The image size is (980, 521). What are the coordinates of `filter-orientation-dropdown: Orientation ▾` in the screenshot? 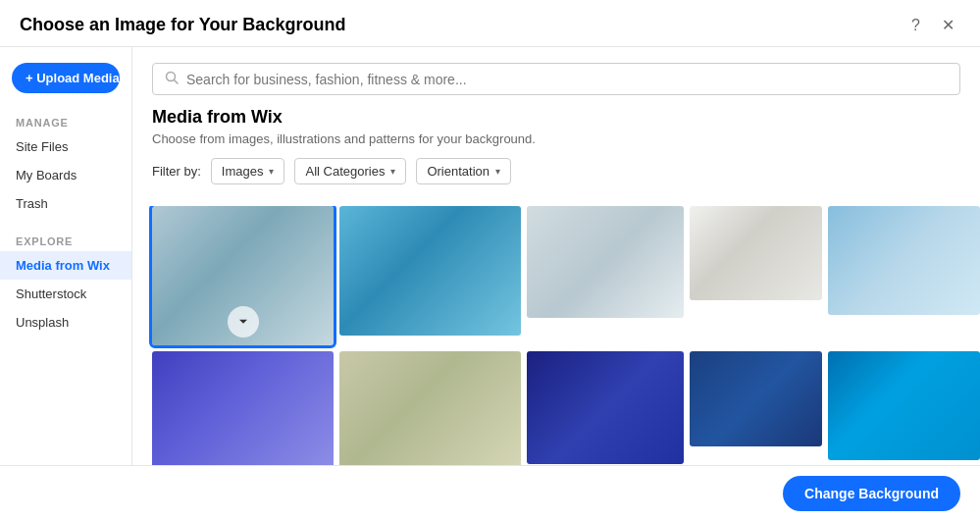 It's located at (463, 171).